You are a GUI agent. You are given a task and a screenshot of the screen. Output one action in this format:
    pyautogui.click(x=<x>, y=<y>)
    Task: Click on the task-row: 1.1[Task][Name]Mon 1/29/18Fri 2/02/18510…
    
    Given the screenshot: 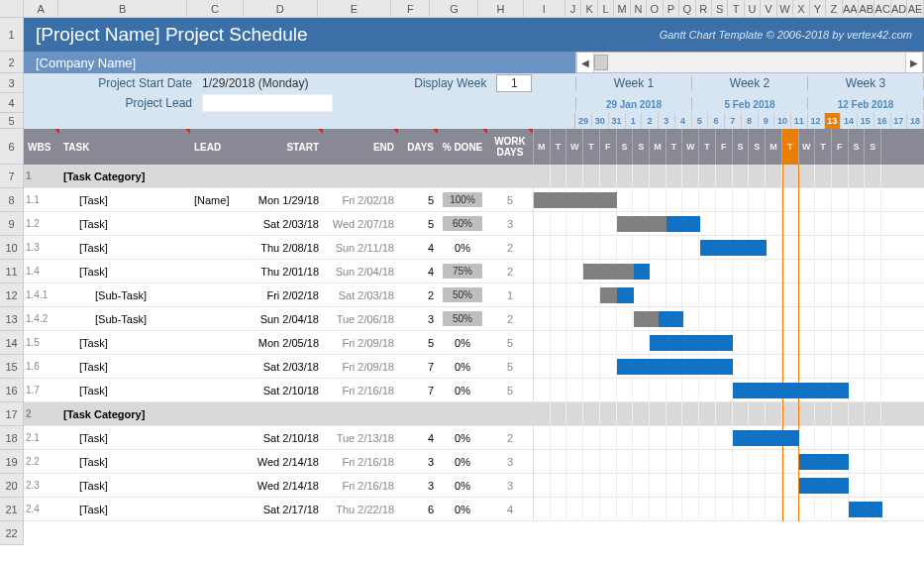 What is the action you would take?
    pyautogui.click(x=473, y=200)
    